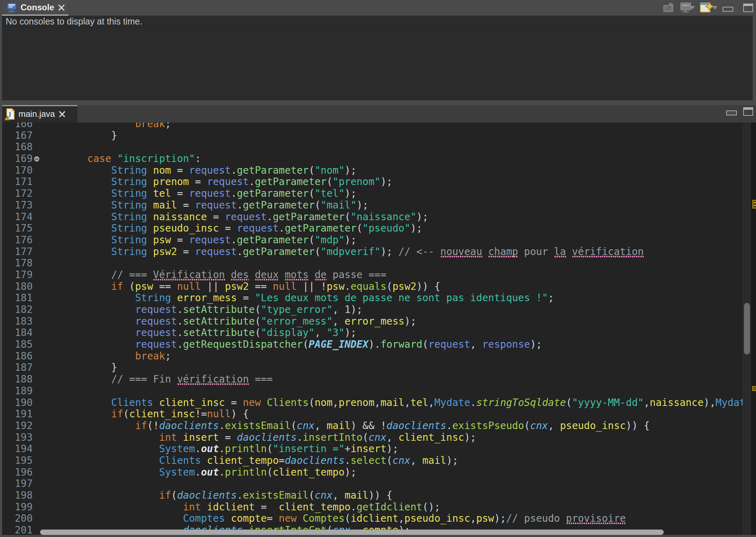 The width and height of the screenshot is (756, 537). Describe the element at coordinates (728, 9) in the screenshot. I see `minimize-console-icon` at that location.